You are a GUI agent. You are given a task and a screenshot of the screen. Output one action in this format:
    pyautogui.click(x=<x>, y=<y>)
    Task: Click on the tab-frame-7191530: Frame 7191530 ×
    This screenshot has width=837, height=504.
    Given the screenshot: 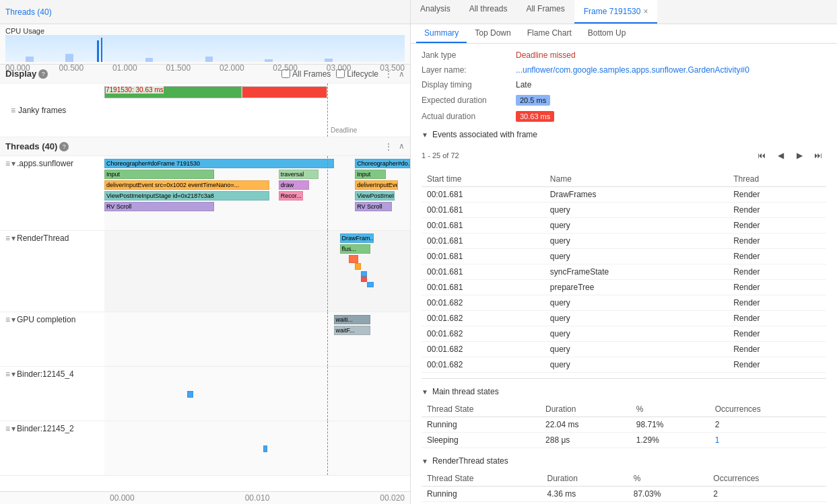 What is the action you would take?
    pyautogui.click(x=616, y=12)
    